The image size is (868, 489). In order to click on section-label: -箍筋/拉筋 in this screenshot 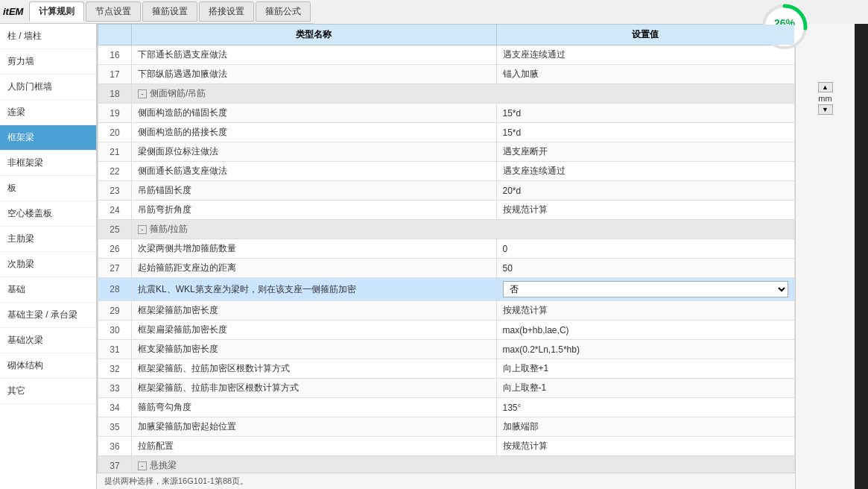, I will do `click(463, 230)`.